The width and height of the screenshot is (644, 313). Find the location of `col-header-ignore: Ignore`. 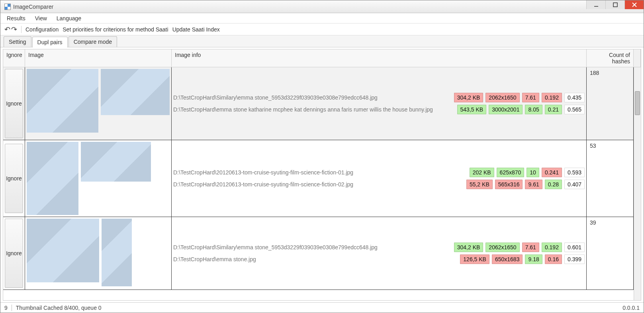

col-header-ignore: Ignore is located at coordinates (14, 58).